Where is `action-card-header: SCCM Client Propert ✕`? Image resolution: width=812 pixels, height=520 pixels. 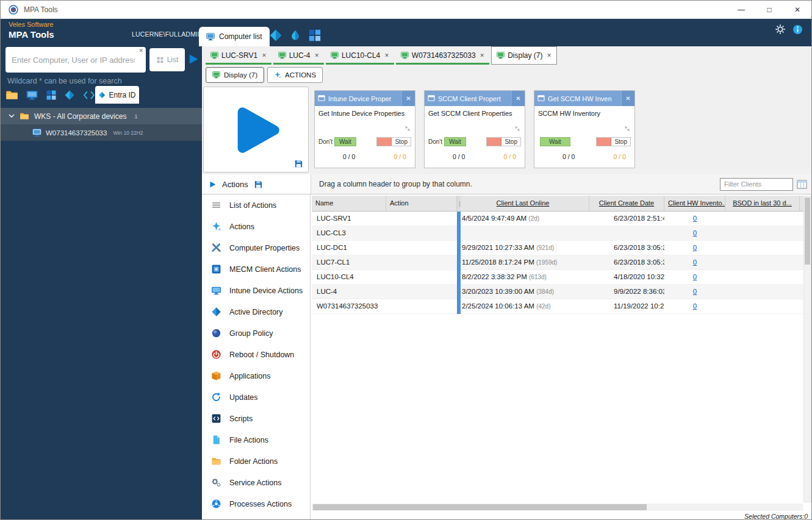
action-card-header: SCCM Client Propert ✕ is located at coordinates (475, 99).